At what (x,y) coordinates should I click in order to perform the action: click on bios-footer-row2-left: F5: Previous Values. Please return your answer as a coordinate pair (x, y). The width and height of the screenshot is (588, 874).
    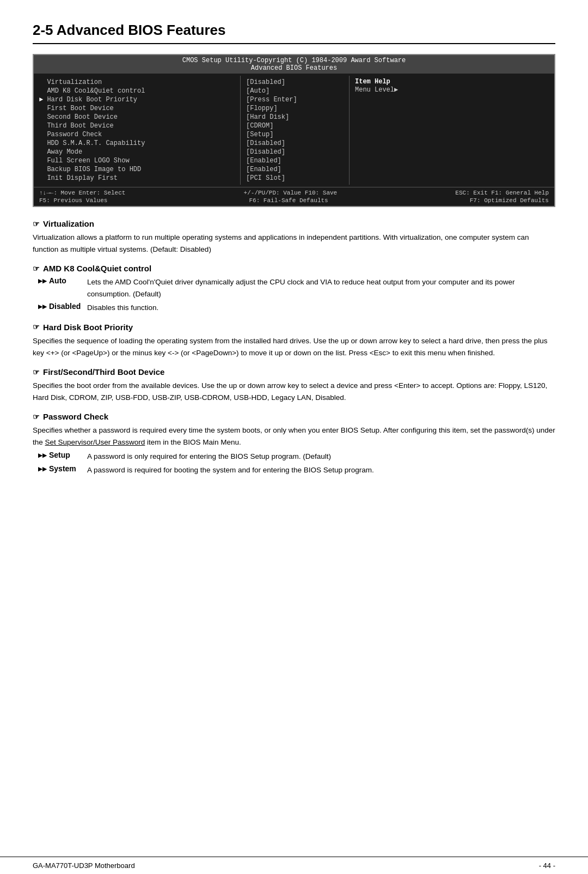
    Looking at the image, I should click on (73, 201).